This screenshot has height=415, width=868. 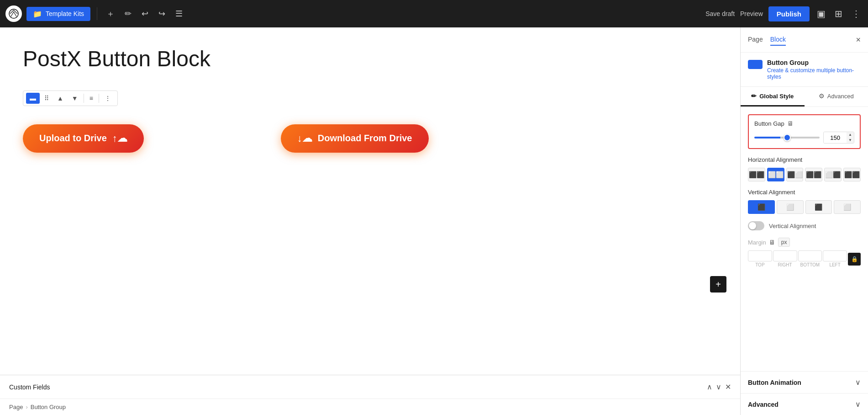 What do you see at coordinates (795, 175) in the screenshot?
I see `h-align-btn-2: ⬛⬜` at bounding box center [795, 175].